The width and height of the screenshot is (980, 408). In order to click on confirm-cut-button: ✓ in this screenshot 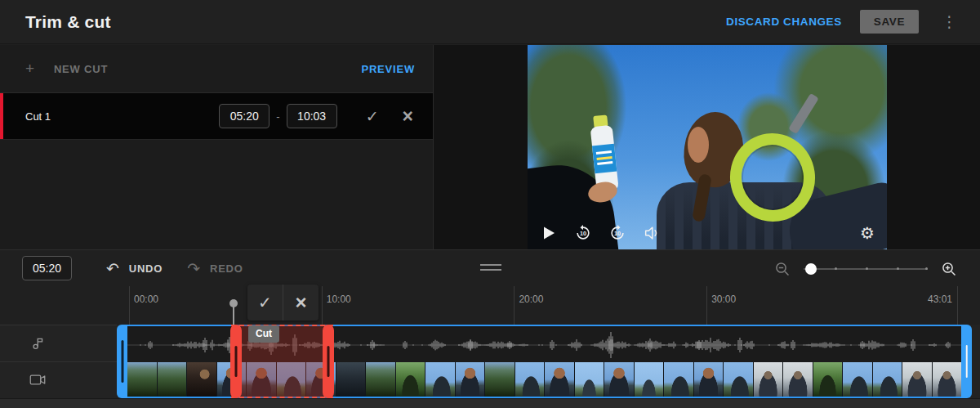, I will do `click(372, 116)`.